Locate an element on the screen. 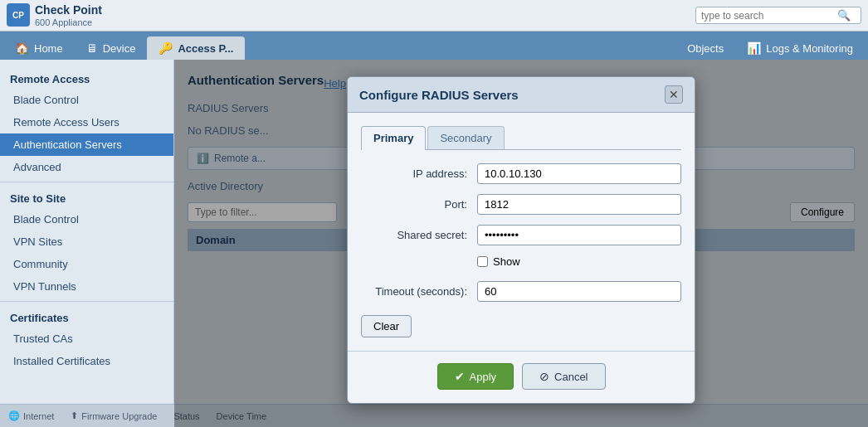  dialog-tabs: Primary Secondary is located at coordinates (521, 138).